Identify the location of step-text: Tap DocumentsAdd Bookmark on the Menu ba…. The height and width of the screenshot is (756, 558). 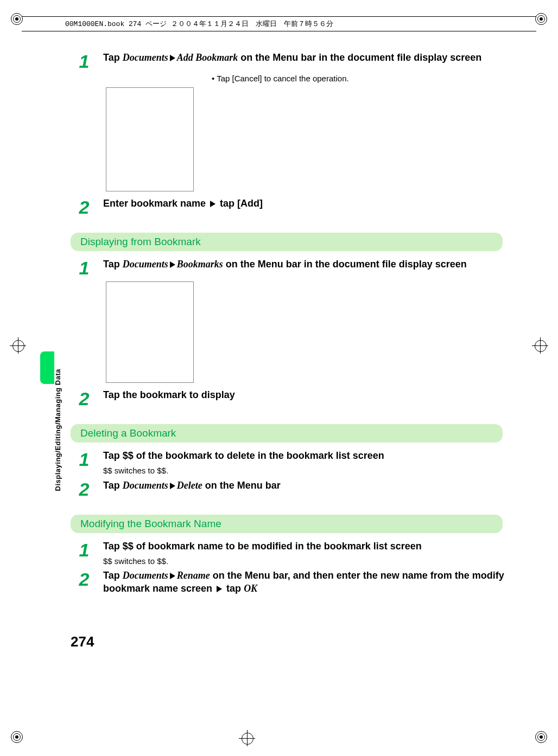
(304, 57).